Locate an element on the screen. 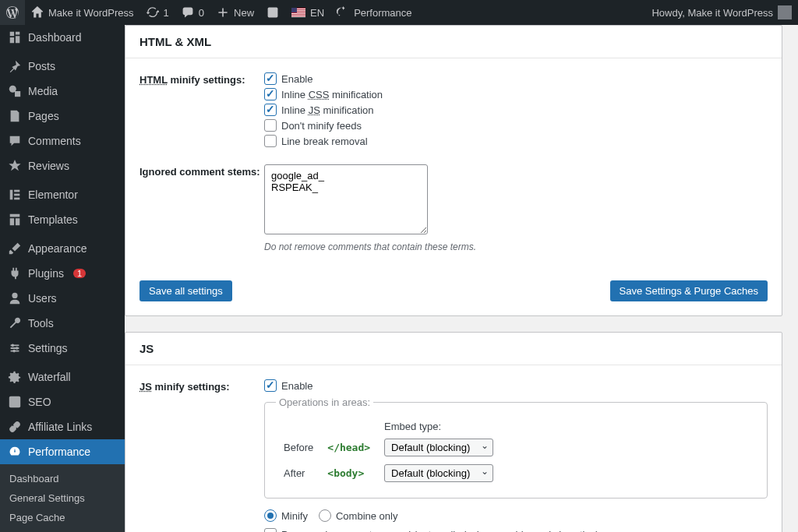 The image size is (798, 532). sidebar-item-performance: Performance is located at coordinates (62, 452).